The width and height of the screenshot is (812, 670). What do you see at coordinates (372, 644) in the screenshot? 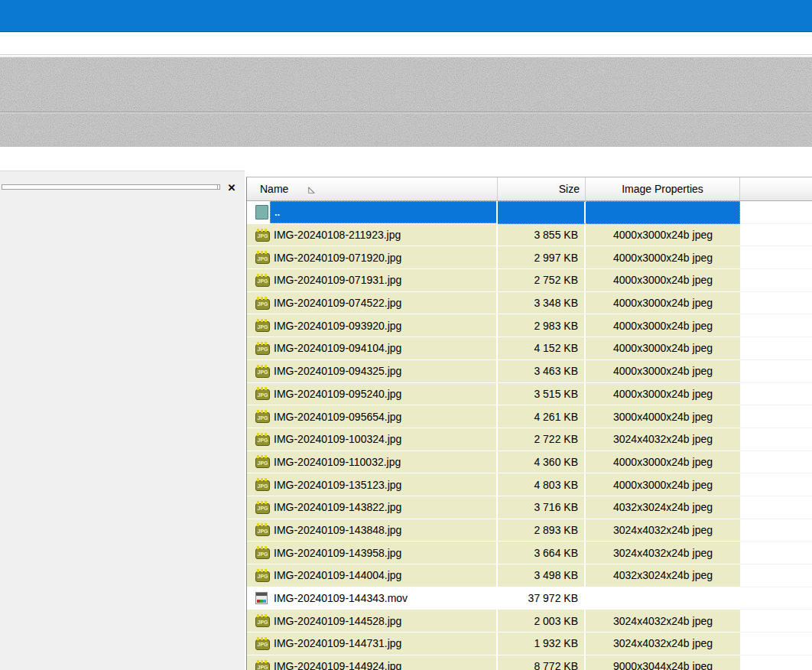
I see `file-name-cell: JPGIMG-20240109-144731.jpg` at bounding box center [372, 644].